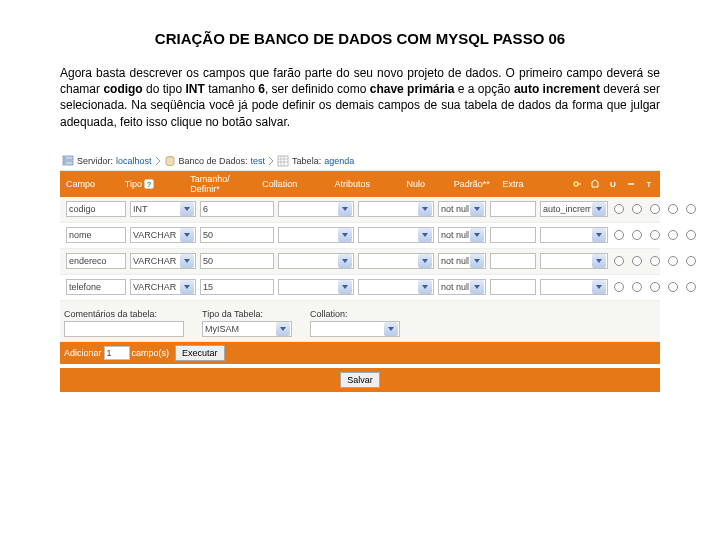  What do you see at coordinates (648, 184) in the screenshot?
I see `fulltext-icon: T` at bounding box center [648, 184].